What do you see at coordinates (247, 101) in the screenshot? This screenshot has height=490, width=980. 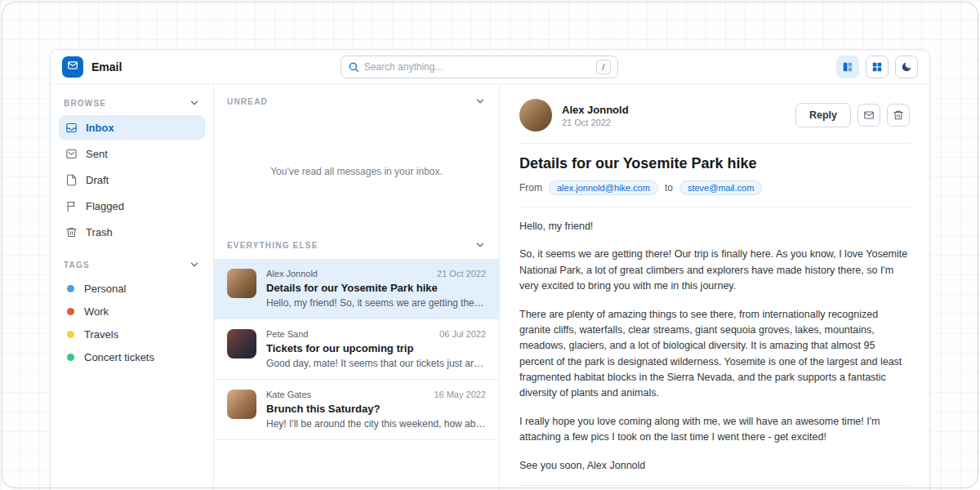 I see `unread-label: Unread` at bounding box center [247, 101].